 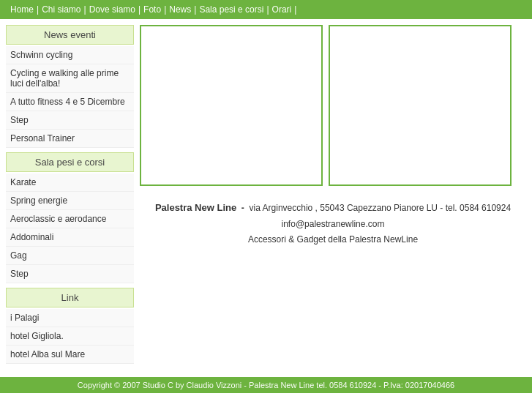 What do you see at coordinates (333, 240) in the screenshot?
I see `gadget-line: Accessori & Gadget della Palestra NewLin…` at bounding box center [333, 240].